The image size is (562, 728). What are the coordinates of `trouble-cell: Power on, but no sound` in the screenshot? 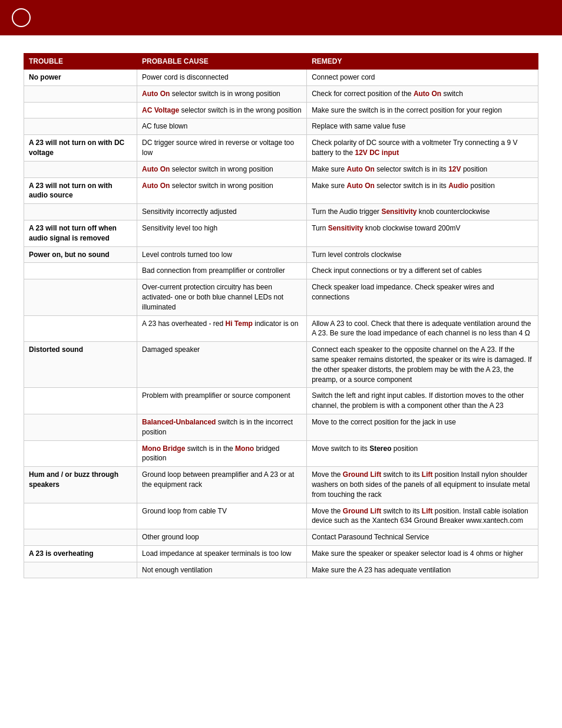 It's located at (81, 255).